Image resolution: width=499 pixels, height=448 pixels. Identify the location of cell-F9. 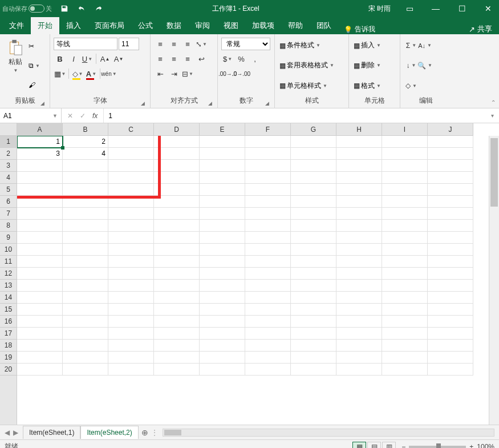
(268, 237).